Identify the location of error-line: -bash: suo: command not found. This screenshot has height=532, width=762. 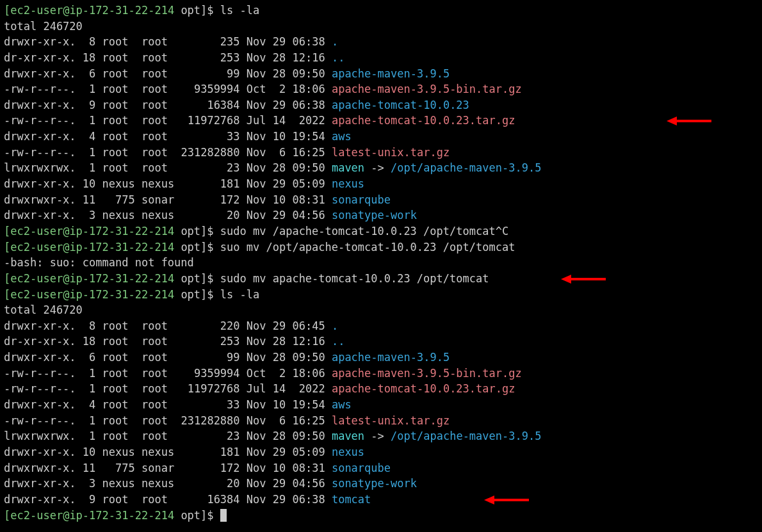
(381, 262).